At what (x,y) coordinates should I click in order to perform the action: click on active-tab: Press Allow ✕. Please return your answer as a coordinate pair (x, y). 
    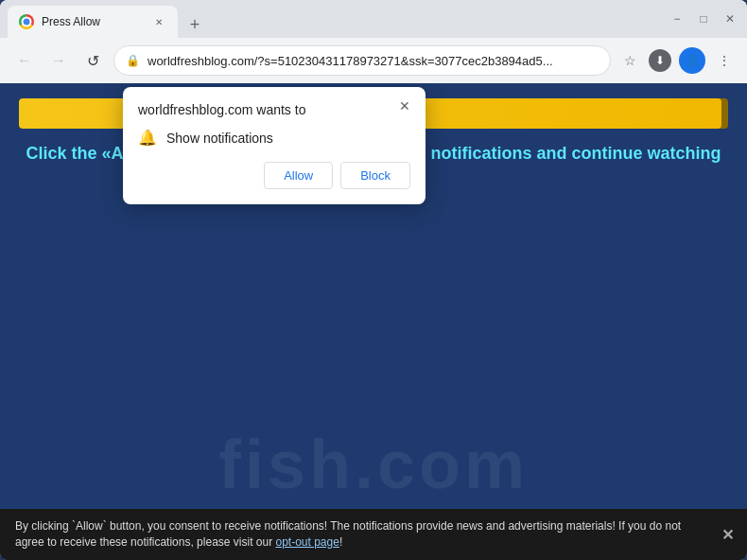
    Looking at the image, I should click on (93, 22).